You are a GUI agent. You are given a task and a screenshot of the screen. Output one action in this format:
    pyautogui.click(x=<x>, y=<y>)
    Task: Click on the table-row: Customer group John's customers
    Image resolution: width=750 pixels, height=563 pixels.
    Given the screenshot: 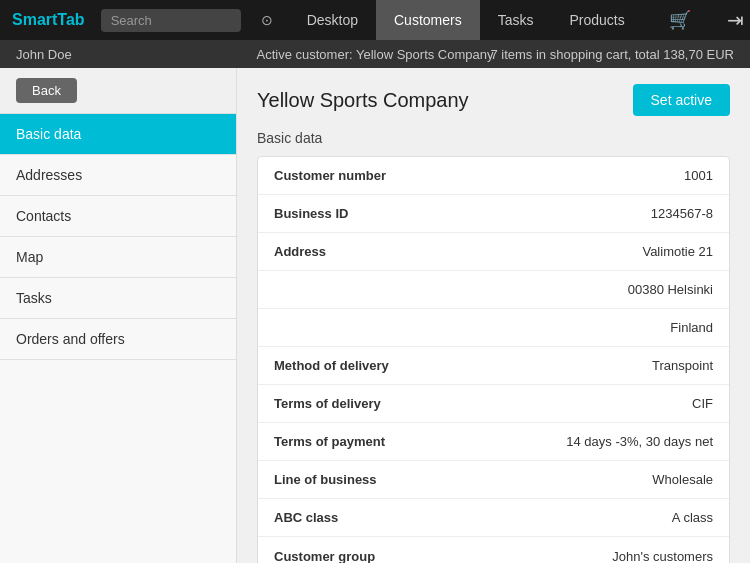 What is the action you would take?
    pyautogui.click(x=494, y=550)
    